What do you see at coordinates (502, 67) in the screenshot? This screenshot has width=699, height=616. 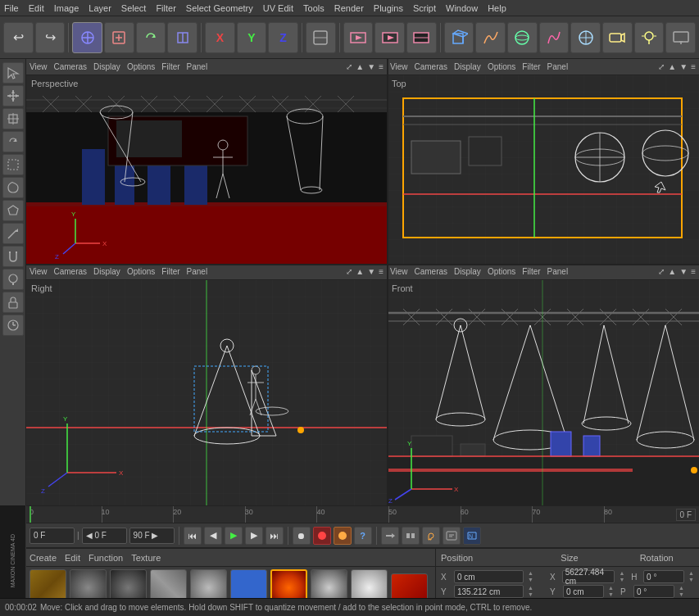 I see `vp-top-options: Options` at bounding box center [502, 67].